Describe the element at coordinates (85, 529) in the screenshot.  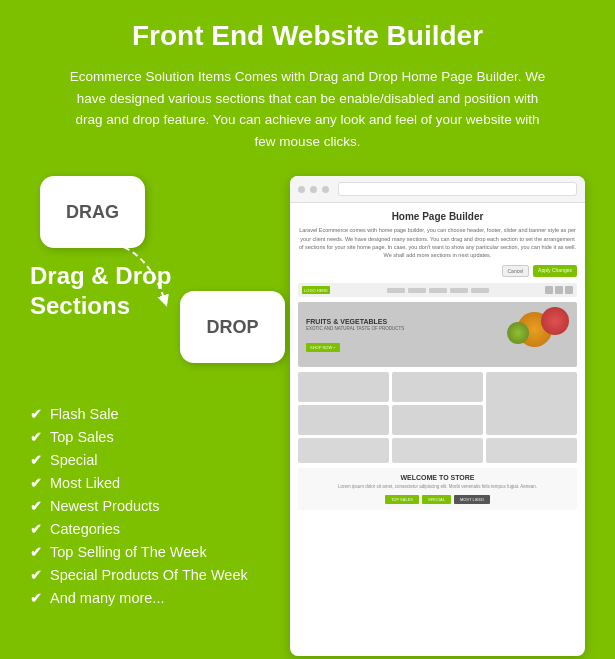
I see `list-item-label: Categories` at that location.